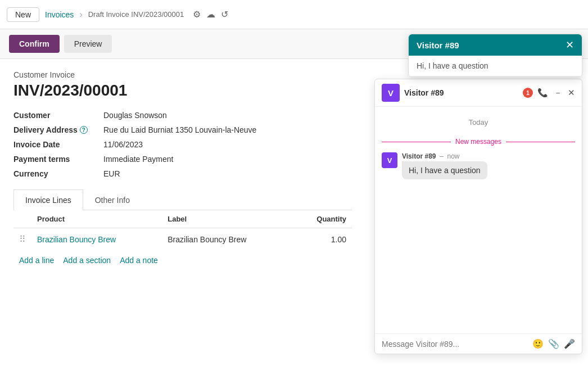 The height and width of the screenshot is (366, 588). What do you see at coordinates (322, 219) in the screenshot?
I see `col-quantity: Quantity` at bounding box center [322, 219].